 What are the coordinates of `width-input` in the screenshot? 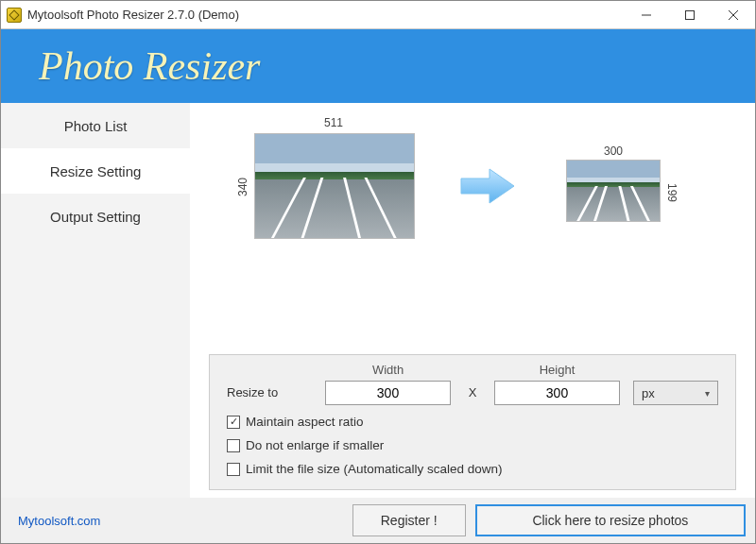 It's located at (387, 393).